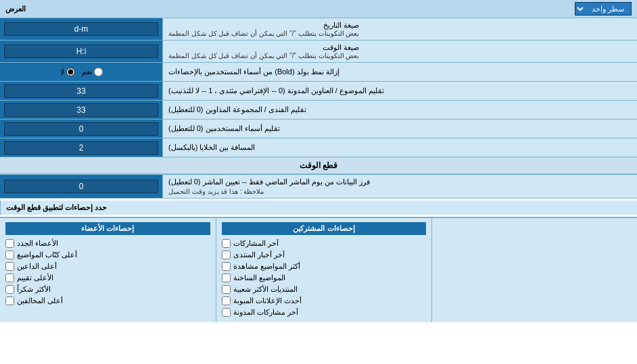 The height and width of the screenshot is (364, 637). I want to click on topic-trim-label: تقليم الموضوع / العناوين المدونة (0 -- ا…, so click(400, 90).